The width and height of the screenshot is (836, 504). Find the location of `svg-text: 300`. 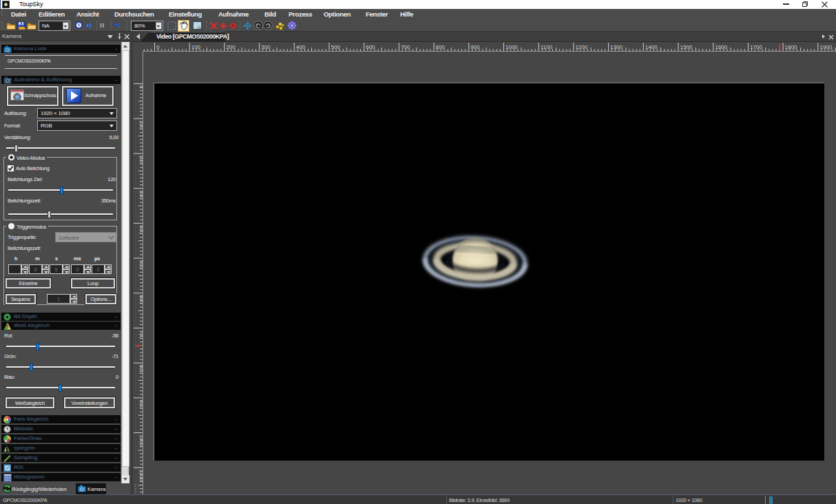

svg-text: 300 is located at coordinates (266, 47).